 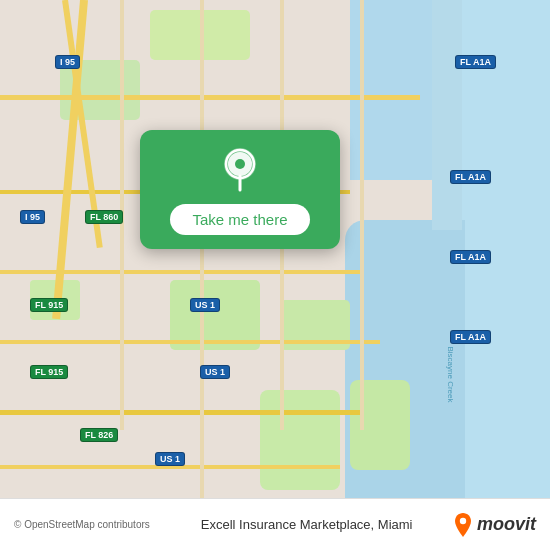 What do you see at coordinates (180, 412) in the screenshot?
I see `road-h5` at bounding box center [180, 412].